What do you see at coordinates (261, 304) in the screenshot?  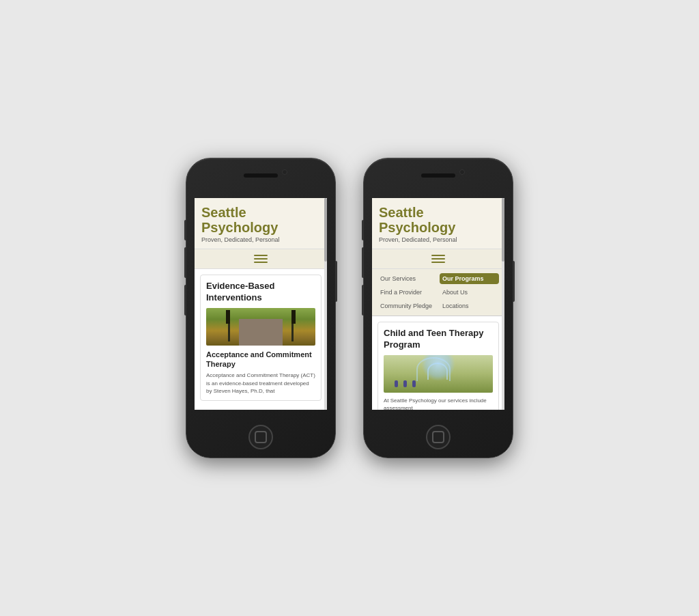 I see `phone-screen-left: Seattle Psychology Proven, Dedicated, Pe…` at bounding box center [261, 304].